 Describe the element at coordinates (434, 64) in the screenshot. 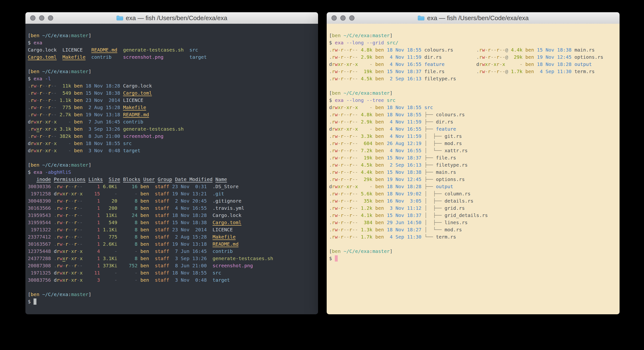

I see `terminal-text: feature` at that location.